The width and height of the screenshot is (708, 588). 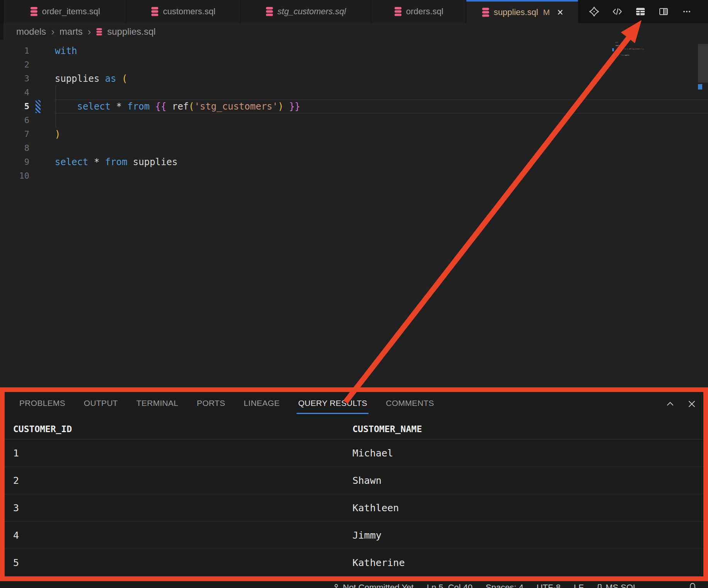 What do you see at coordinates (337, 586) in the screenshot?
I see `git-branch-icon` at bounding box center [337, 586].